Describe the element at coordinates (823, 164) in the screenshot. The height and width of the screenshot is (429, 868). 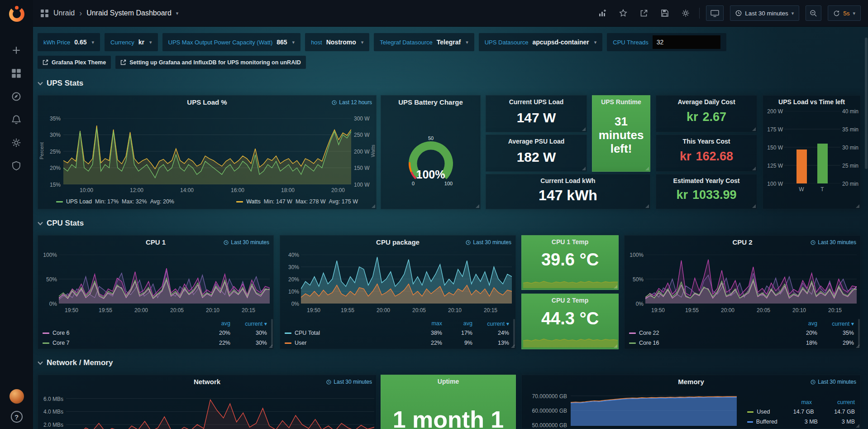
I see `bar-time-left` at that location.